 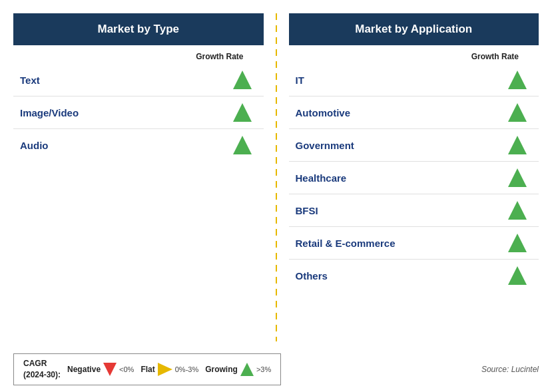 What do you see at coordinates (84, 369) in the screenshot?
I see `negative-label: Negative` at bounding box center [84, 369].